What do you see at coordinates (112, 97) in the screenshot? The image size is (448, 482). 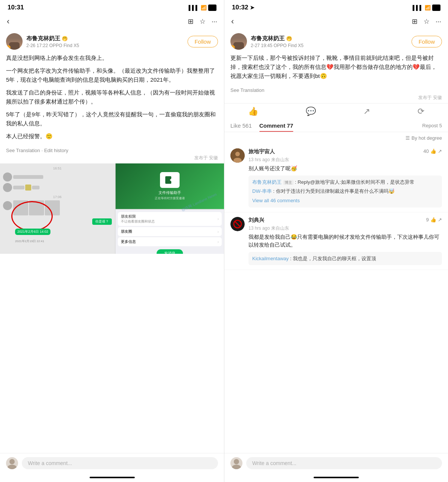 I see `content-line-3: 我发送了自己的身份证，照片，视频等等各种私人信息，（因为有一段时间开始做视频所以…` at bounding box center [112, 97].